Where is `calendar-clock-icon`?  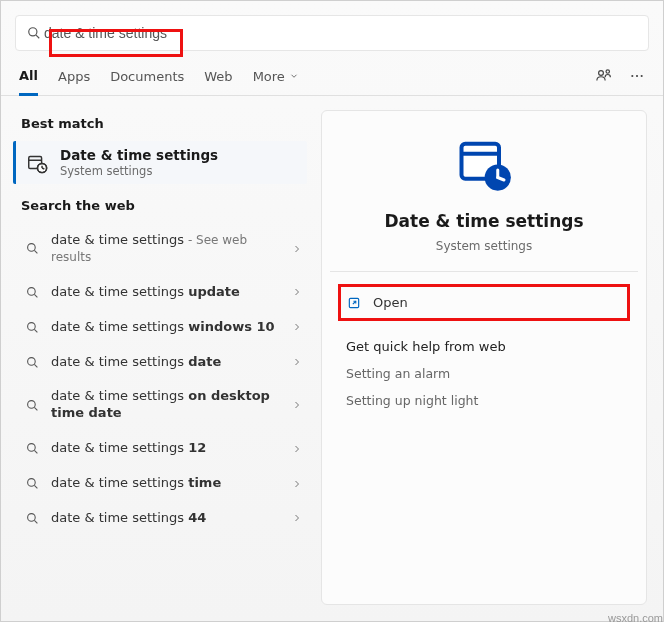 calendar-clock-icon is located at coordinates (37, 163).